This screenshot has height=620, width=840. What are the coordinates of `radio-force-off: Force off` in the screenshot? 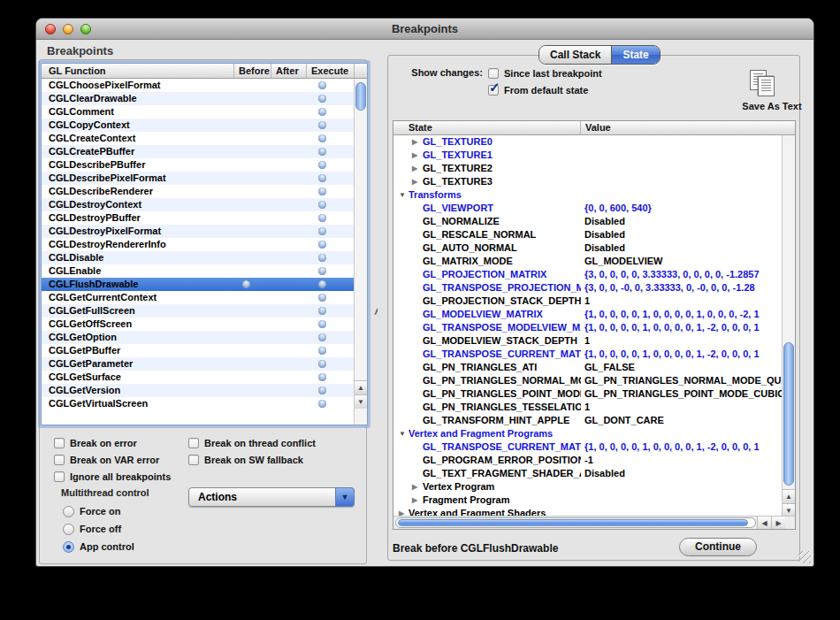 It's located at (92, 529).